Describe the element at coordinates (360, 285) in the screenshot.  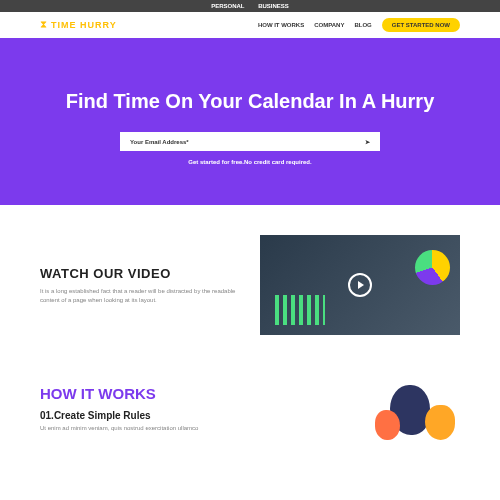
I see `video-thumbnail` at that location.